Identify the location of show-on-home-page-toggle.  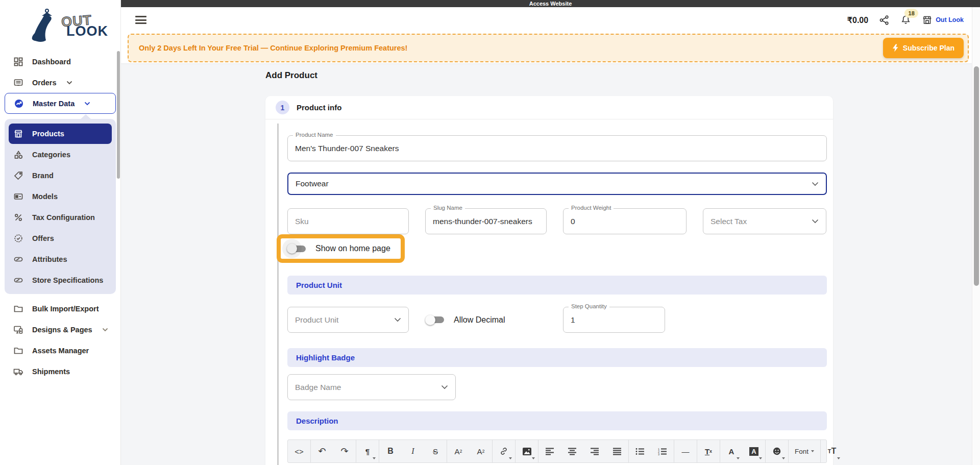
(297, 249).